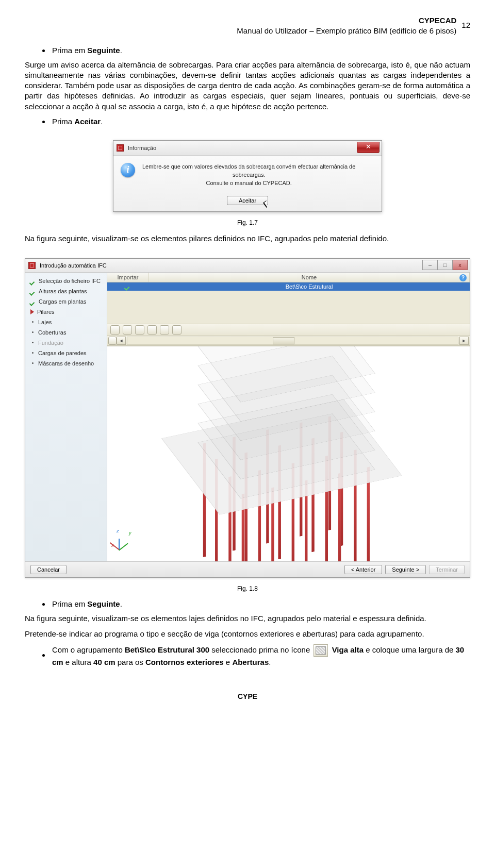 The width and height of the screenshot is (495, 868). What do you see at coordinates (248, 176) in the screenshot?
I see `dialog-informacao: Informação ✕ i Lembre-se que com valores…` at bounding box center [248, 176].